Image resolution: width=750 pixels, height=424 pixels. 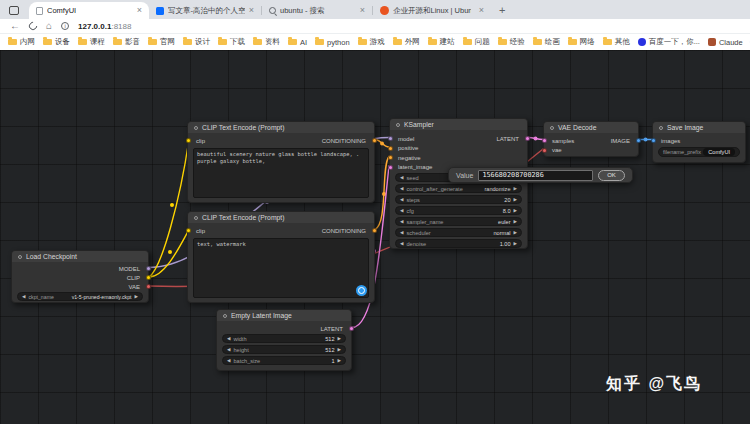 What do you see at coordinates (390, 148) in the screenshot?
I see `positive-input-port` at bounding box center [390, 148].